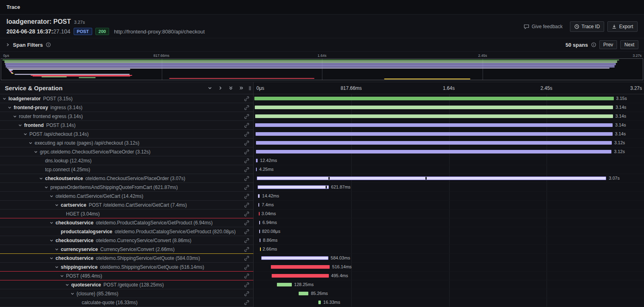 The height and width of the screenshot is (307, 644). I want to click on trace-id-button: Trace ID, so click(587, 27).